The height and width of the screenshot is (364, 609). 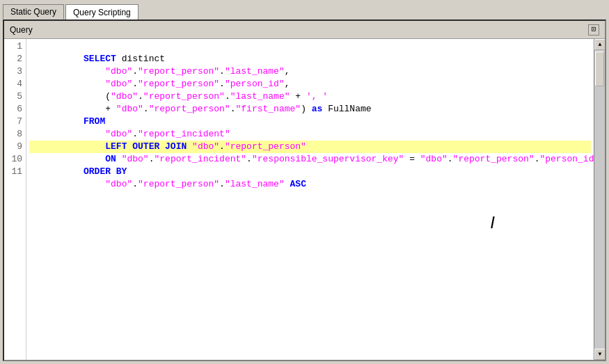 What do you see at coordinates (19, 72) in the screenshot?
I see `line-num: 3` at bounding box center [19, 72].